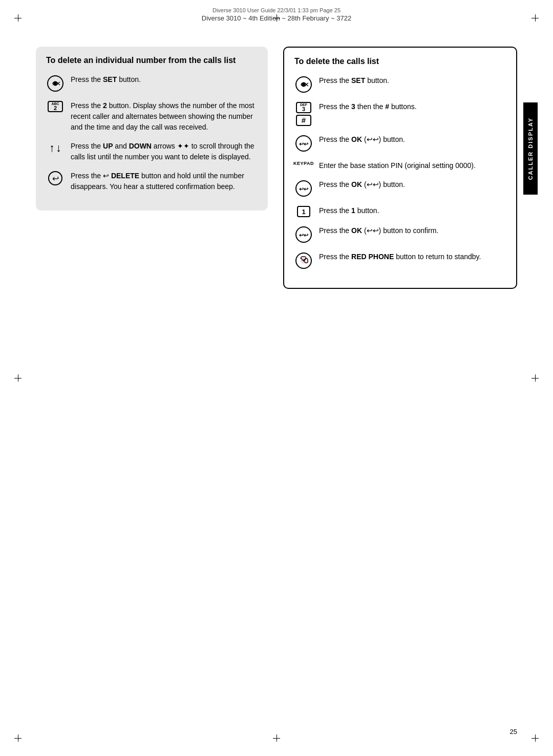  Describe the element at coordinates (304, 114) in the screenshot. I see `def3-hash-icon: DEF 3 #` at that location.